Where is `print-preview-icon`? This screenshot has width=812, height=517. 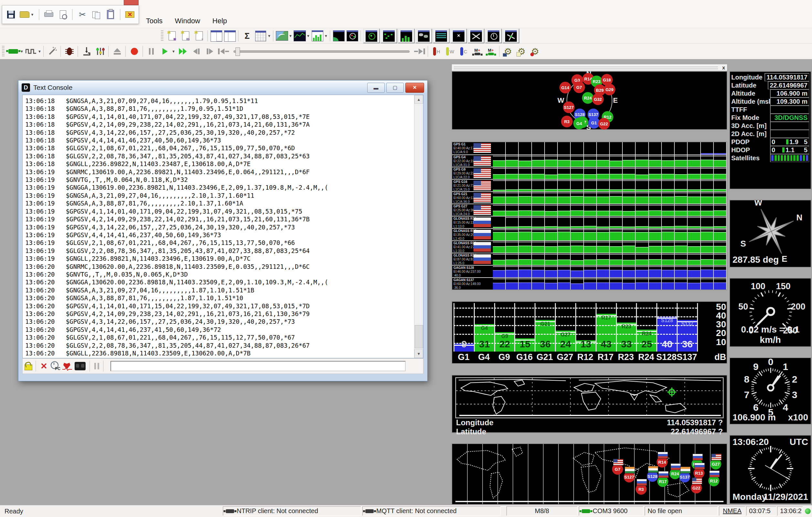
print-preview-icon is located at coordinates (63, 15).